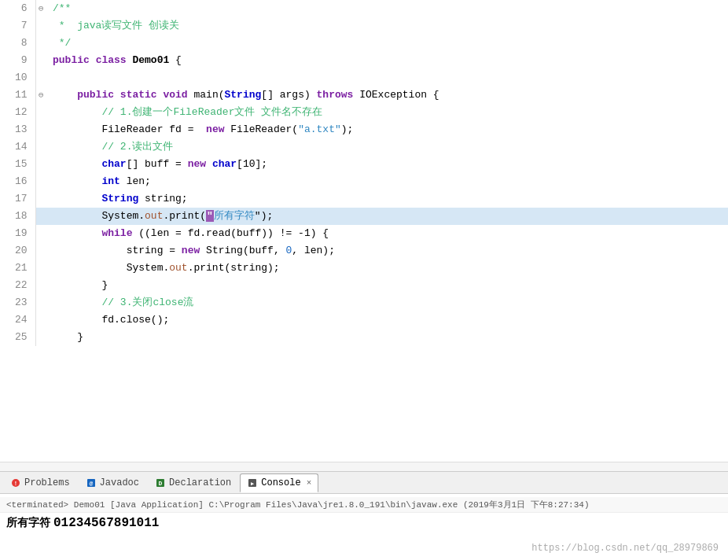 The height and width of the screenshot is (560, 728). What do you see at coordinates (364, 130) in the screenshot?
I see `code-row-13: 13 FileReader fd = new FileReader("a.txt…` at bounding box center [364, 130].